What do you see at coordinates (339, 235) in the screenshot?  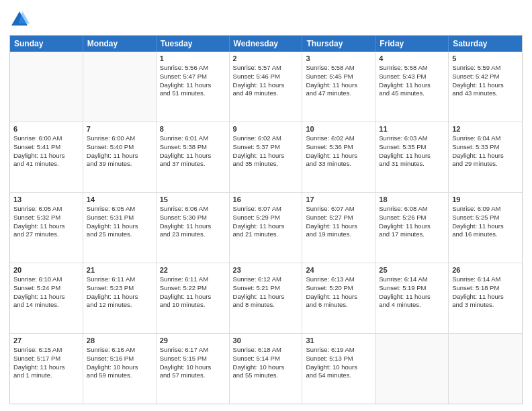 I see `cell-line: and 19 minutes.` at bounding box center [339, 235].